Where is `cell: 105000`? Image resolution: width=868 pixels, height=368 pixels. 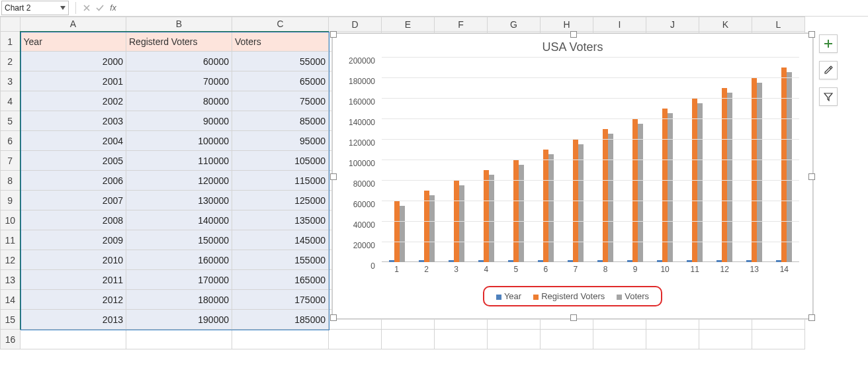
cell: 105000 is located at coordinates (281, 161).